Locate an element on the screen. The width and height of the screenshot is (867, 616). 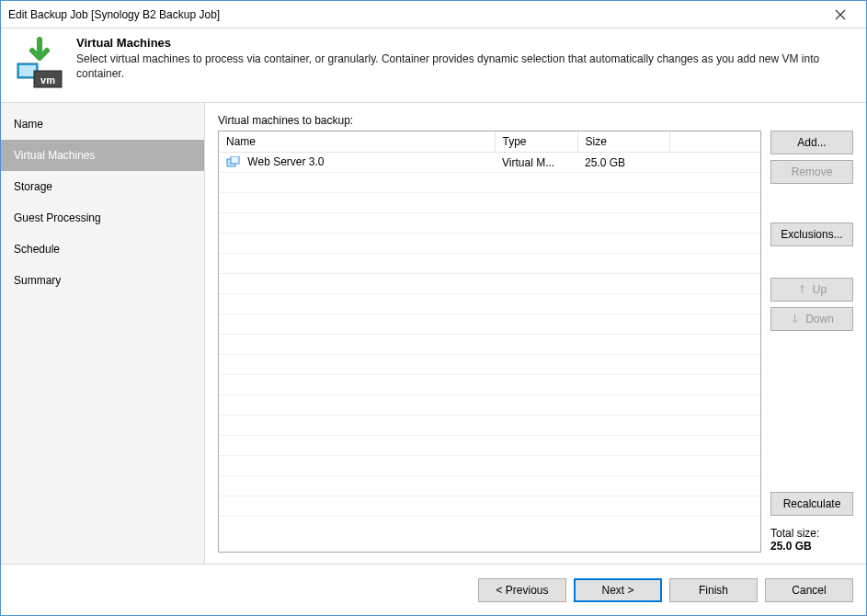
arrow-up-icon: 🡑 is located at coordinates (802, 290).